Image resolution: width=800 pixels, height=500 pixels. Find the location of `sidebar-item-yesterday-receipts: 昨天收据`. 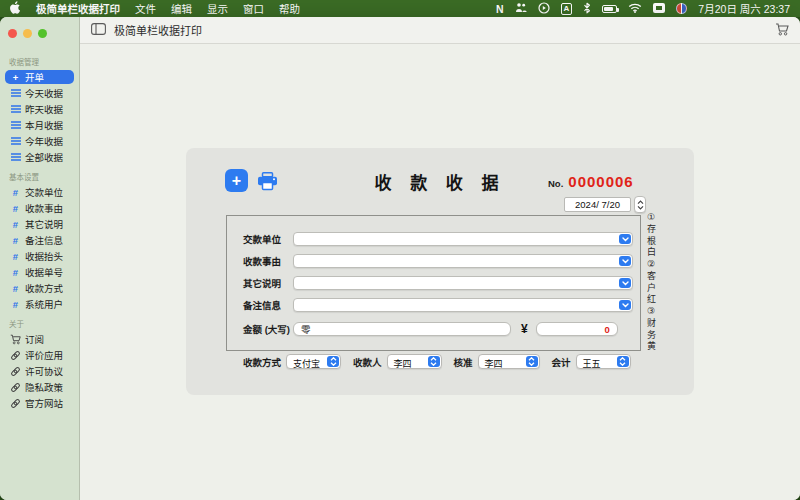

sidebar-item-yesterday-receipts: 昨天收据 is located at coordinates (40, 109).